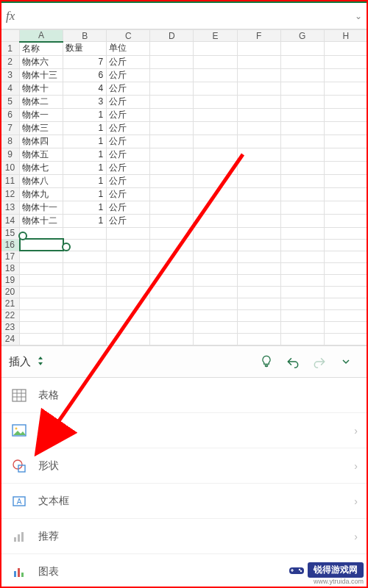  What do you see at coordinates (215, 245) in the screenshot?
I see `cell-E16` at bounding box center [215, 245].